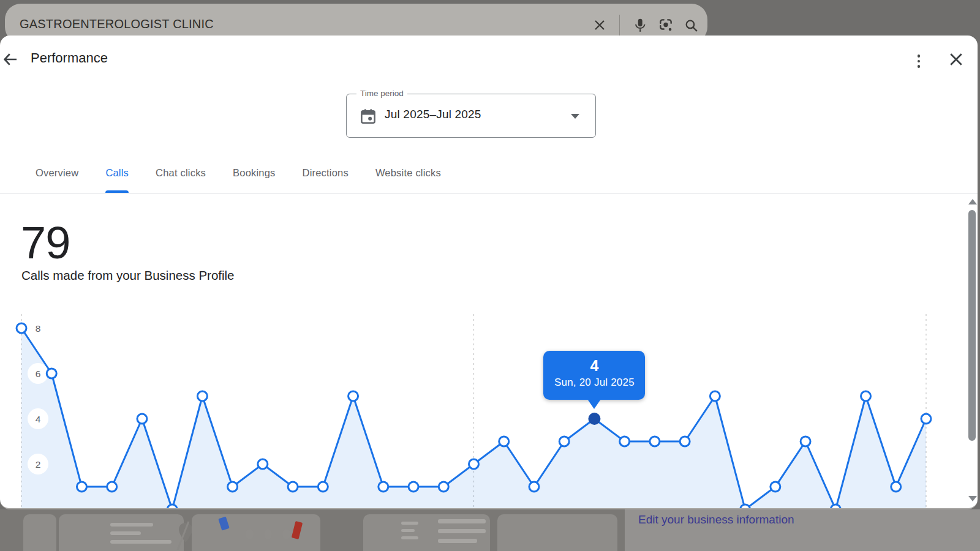 This screenshot has height=551, width=980. I want to click on tab-bar: Overview Calls Chat clicks Bookings Dire…, so click(489, 173).